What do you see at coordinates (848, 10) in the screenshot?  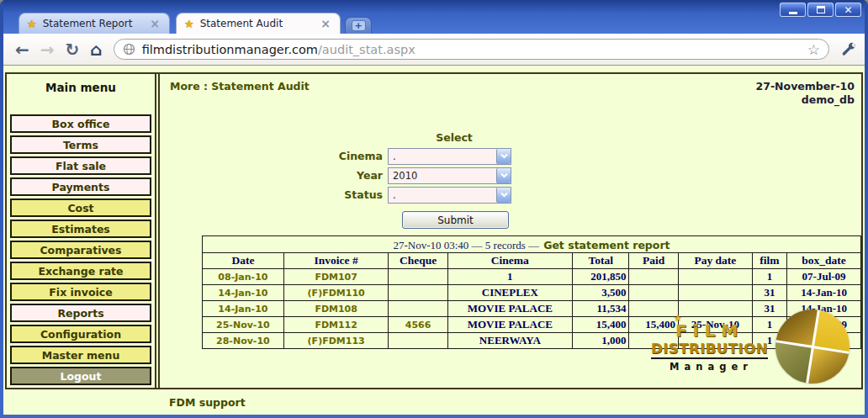 I see `close-button: ✕` at bounding box center [848, 10].